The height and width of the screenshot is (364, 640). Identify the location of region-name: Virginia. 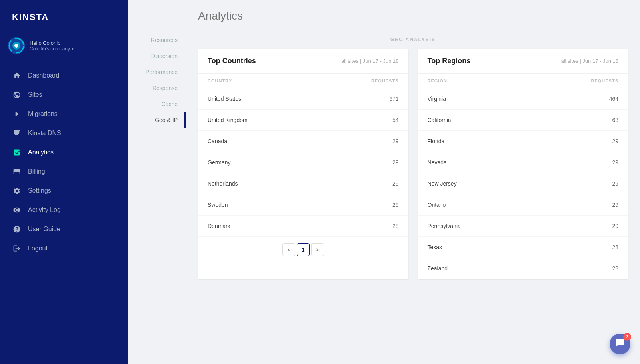
(474, 99).